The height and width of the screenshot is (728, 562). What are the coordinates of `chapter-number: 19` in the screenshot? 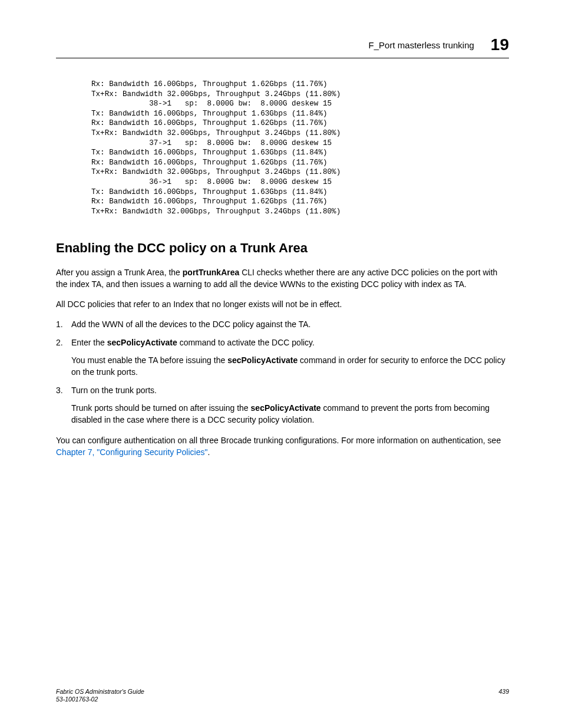 It's located at (500, 45).